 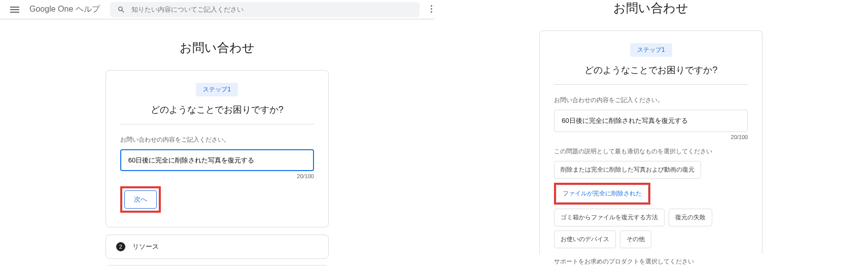 I want to click on option-chip: その他, so click(x=636, y=240).